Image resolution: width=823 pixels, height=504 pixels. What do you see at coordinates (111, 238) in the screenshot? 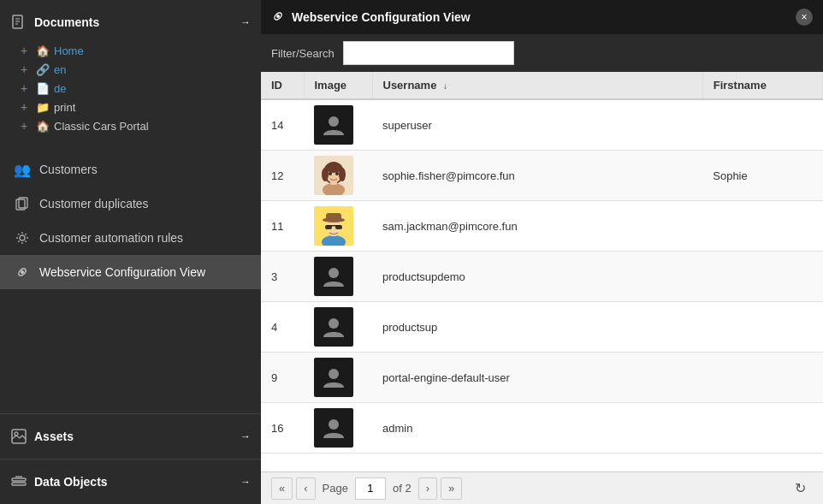
I see `automation-label: Customer automation rules` at bounding box center [111, 238].